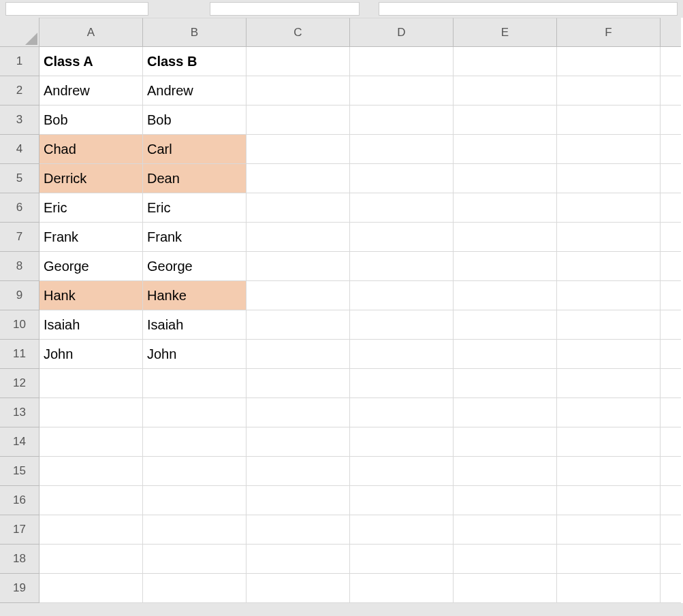 This screenshot has height=616, width=683. What do you see at coordinates (298, 442) in the screenshot?
I see `cell-C14` at bounding box center [298, 442].